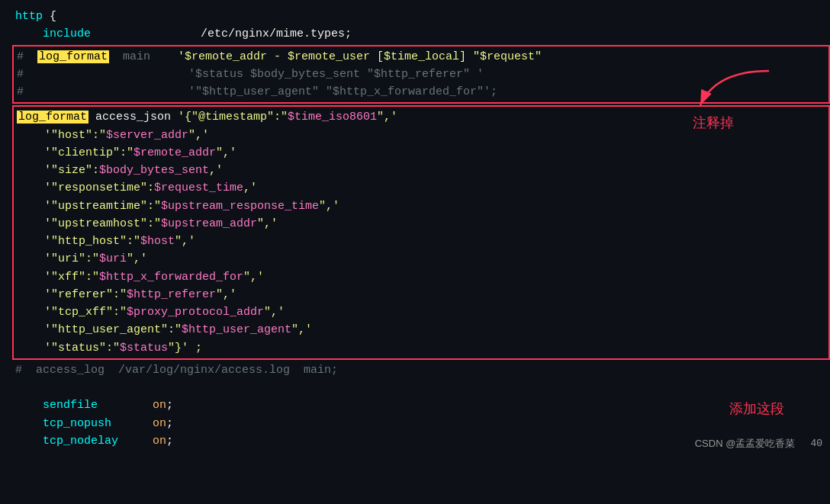 The width and height of the screenshot is (830, 504). Describe the element at coordinates (757, 409) in the screenshot. I see `annotation-add: 添加这段` at that location.